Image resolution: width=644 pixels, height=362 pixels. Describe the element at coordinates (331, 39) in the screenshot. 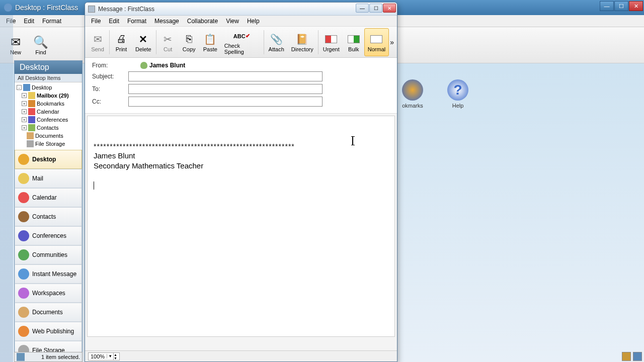

I see `urgent-icon` at that location.